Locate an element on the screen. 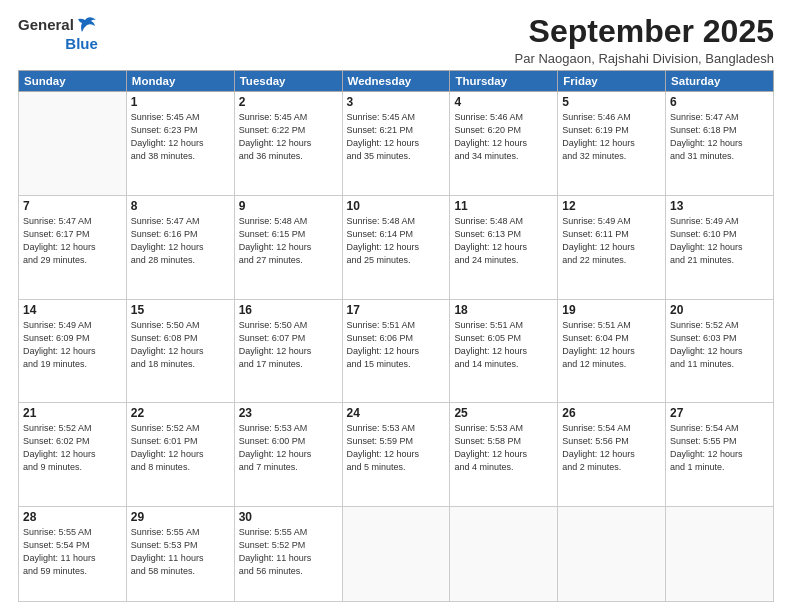  day-info: Sunrise: 5:55 AM Sunset: 5:53 PM Dayligh… is located at coordinates (180, 552).